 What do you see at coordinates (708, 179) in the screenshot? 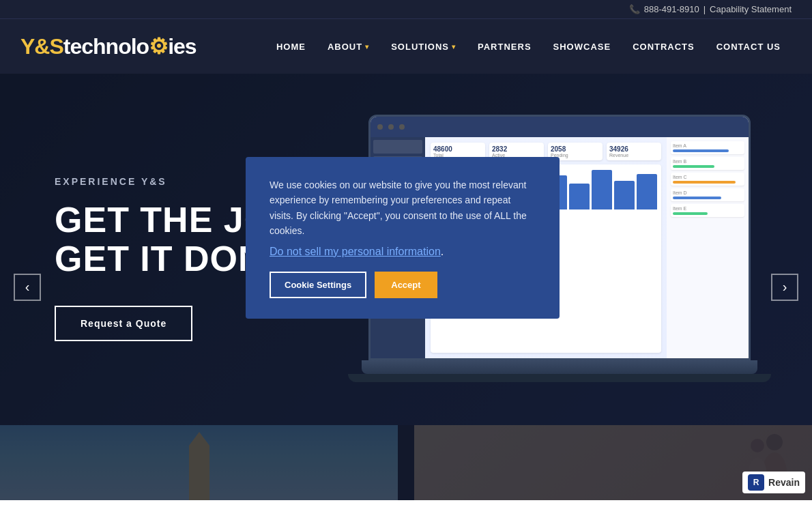
I see `right-item-3: Item C` at bounding box center [708, 179].